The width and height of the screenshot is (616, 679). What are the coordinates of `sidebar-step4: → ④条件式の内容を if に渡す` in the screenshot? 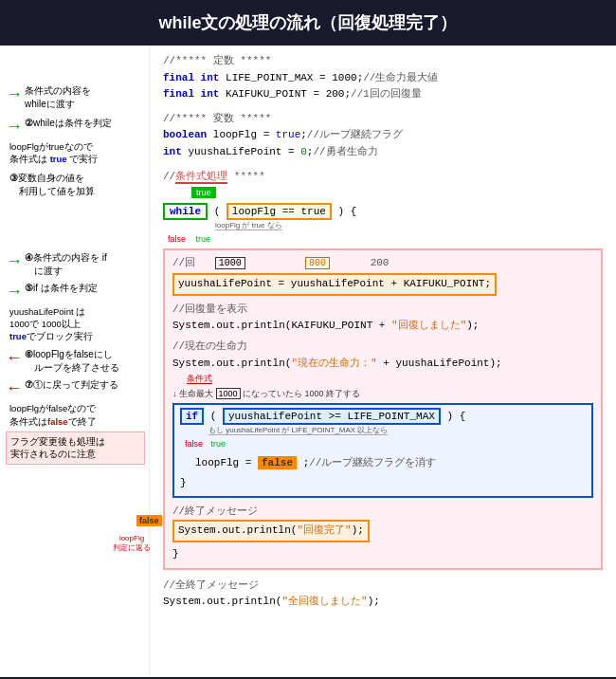 It's located at (76, 265).